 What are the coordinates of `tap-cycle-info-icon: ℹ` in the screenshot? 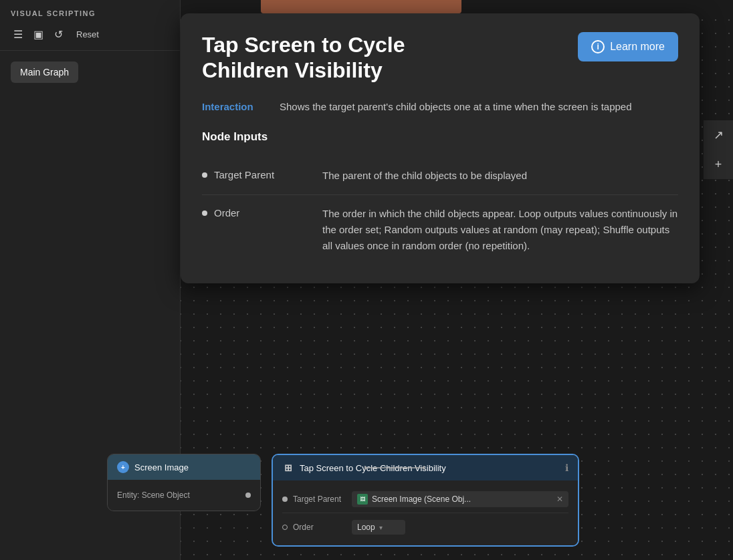 It's located at (567, 468).